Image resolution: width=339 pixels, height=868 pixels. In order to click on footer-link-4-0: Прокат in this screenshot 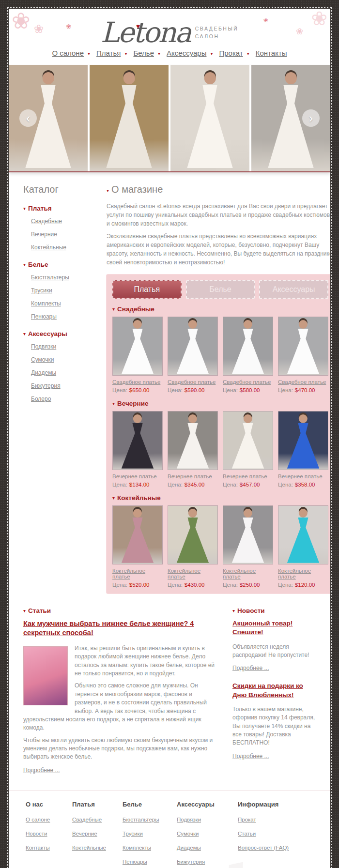, I will do `click(247, 820)`.